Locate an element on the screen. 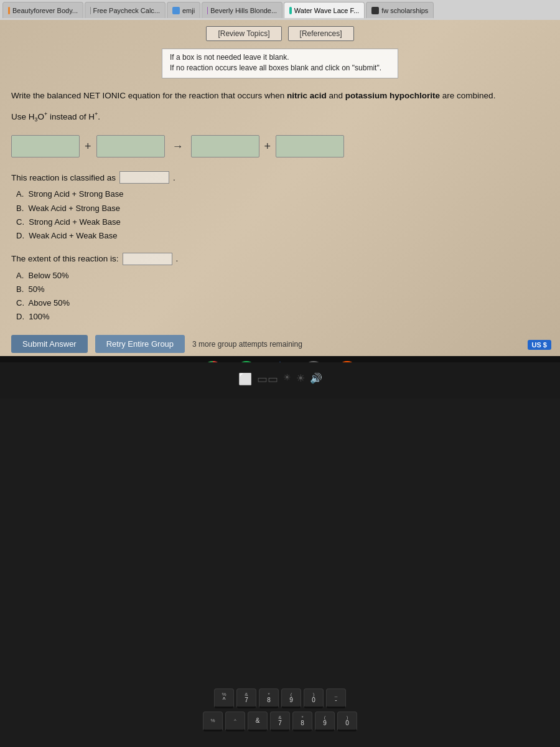  key-7: & 7 is located at coordinates (280, 721).